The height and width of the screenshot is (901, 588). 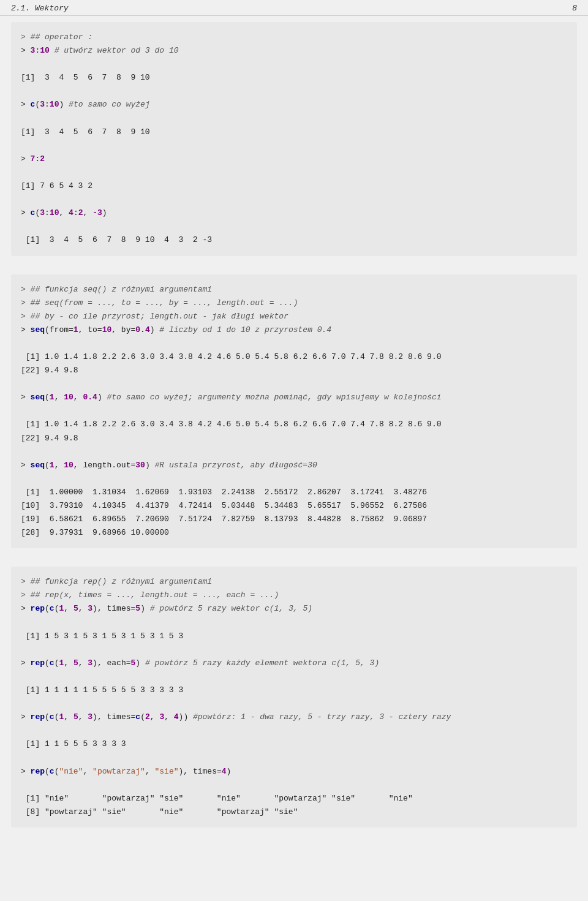 What do you see at coordinates (294, 398) in the screenshot?
I see `code-line: > seq(1, 10, 0.4) #to samo co wyżej; arg…` at bounding box center [294, 398].